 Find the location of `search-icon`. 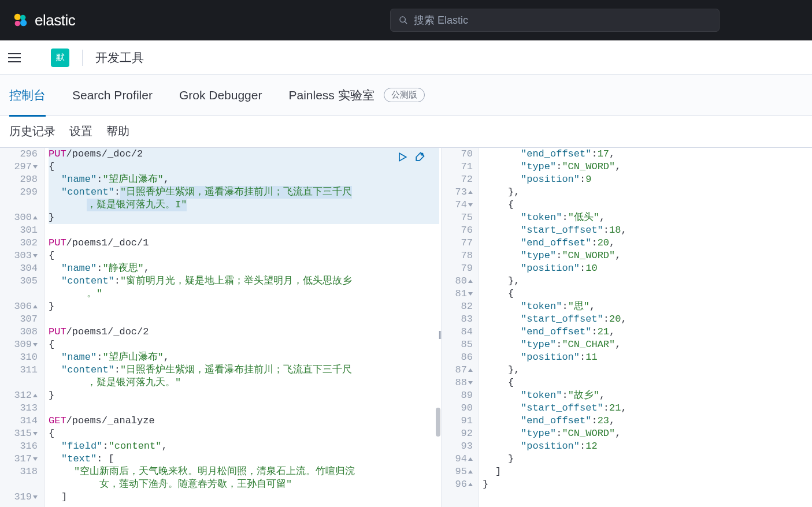

search-icon is located at coordinates (403, 20).